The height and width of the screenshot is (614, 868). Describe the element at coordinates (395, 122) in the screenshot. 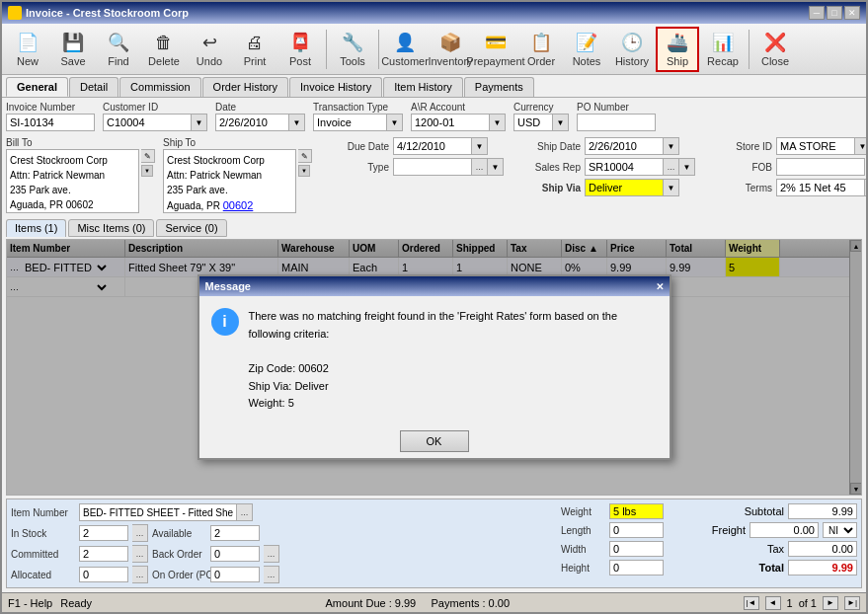

I see `transaction-type-btn: ▼` at that location.